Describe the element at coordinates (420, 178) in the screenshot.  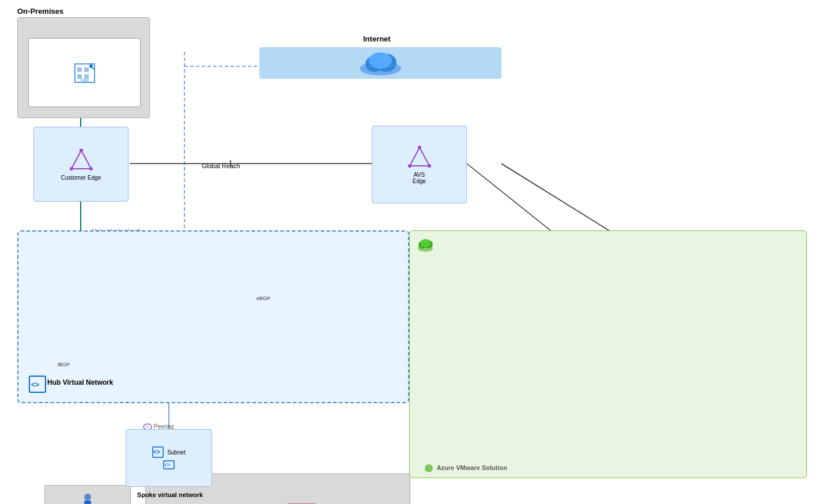
I see `avs-edge-label: AVS Edge` at that location.